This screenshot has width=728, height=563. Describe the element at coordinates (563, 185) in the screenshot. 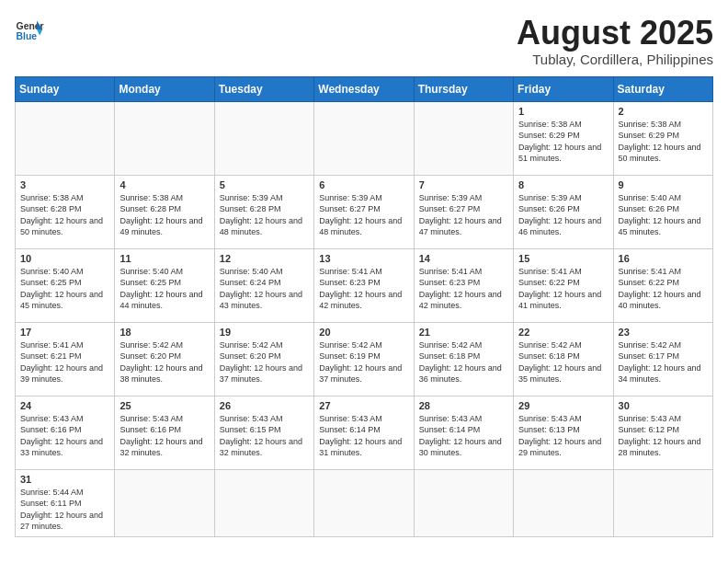

I see `day-number: 8` at that location.